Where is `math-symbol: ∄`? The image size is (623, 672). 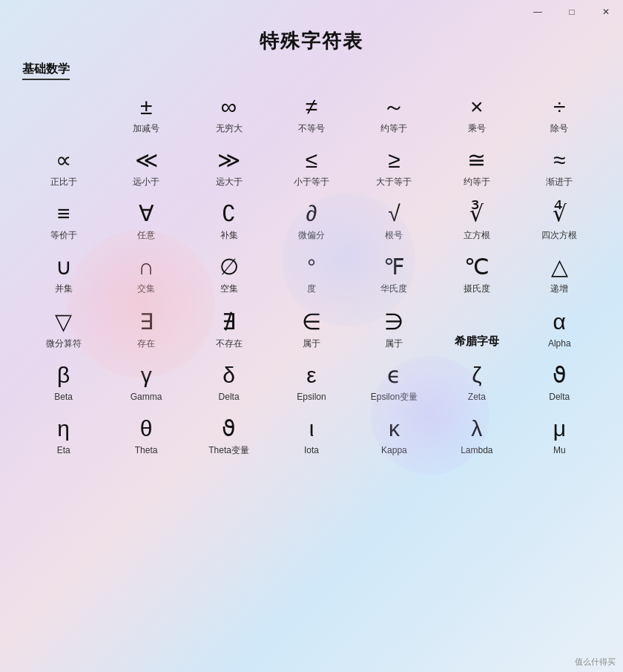
math-symbol: ∄ is located at coordinates (228, 322).